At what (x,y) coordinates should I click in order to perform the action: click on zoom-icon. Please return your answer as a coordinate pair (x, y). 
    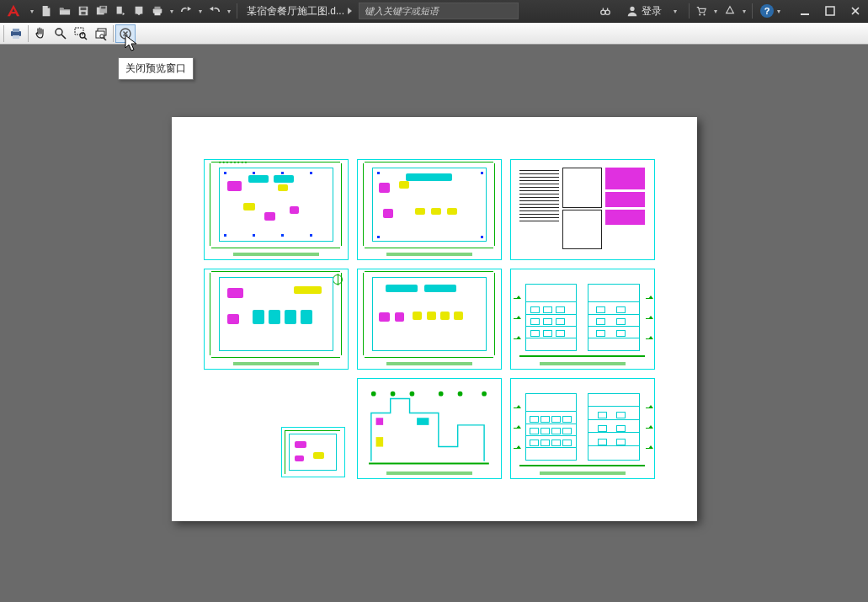
    Looking at the image, I should click on (61, 34).